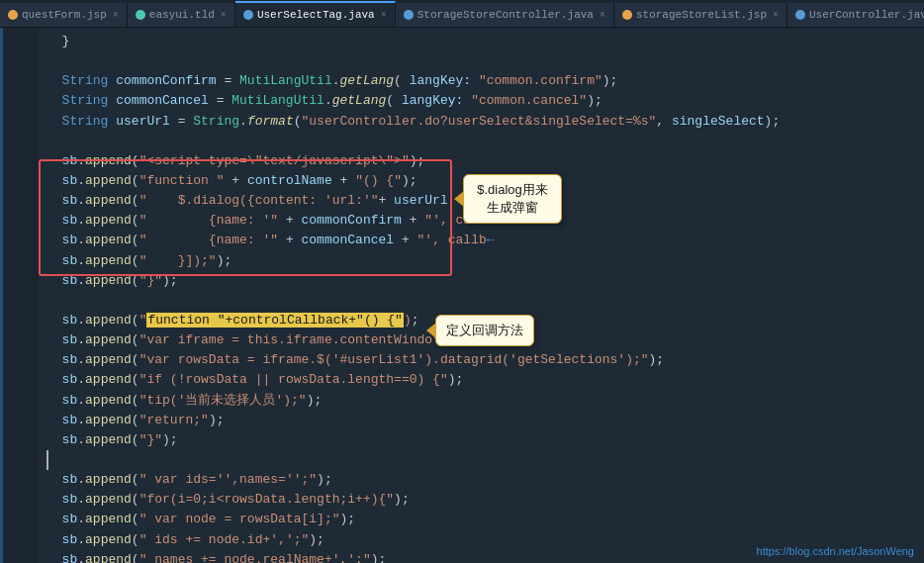 Image resolution: width=924 pixels, height=563 pixels. I want to click on tooltip-dialog: $.dialog用来生成弹窗, so click(512, 199).